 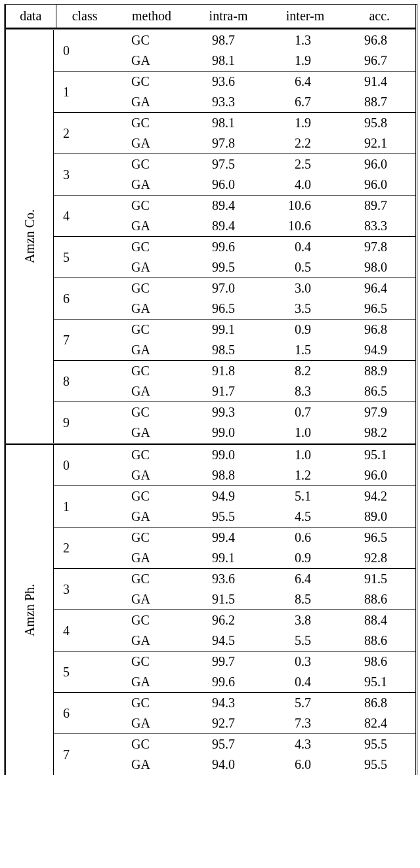 I want to click on cell-interm: 1.9, so click(x=299, y=123).